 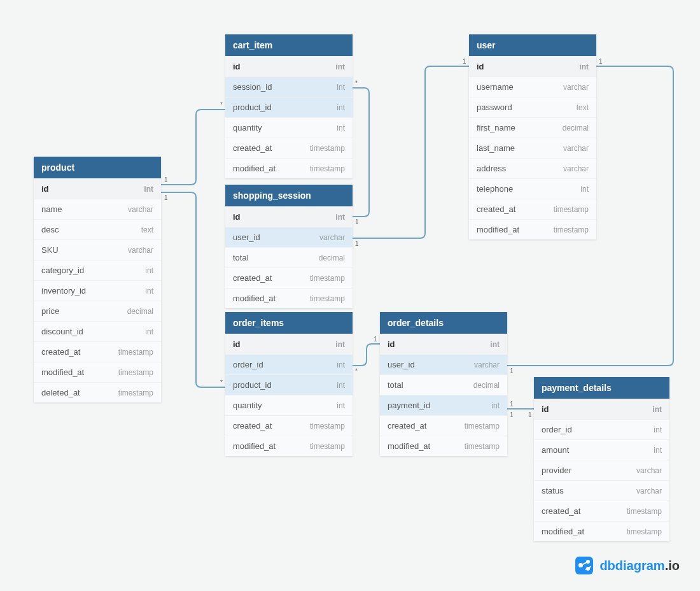 What do you see at coordinates (533, 137) in the screenshot?
I see `table-user: useridintusernamevarcharpasswordtextfirs…` at bounding box center [533, 137].